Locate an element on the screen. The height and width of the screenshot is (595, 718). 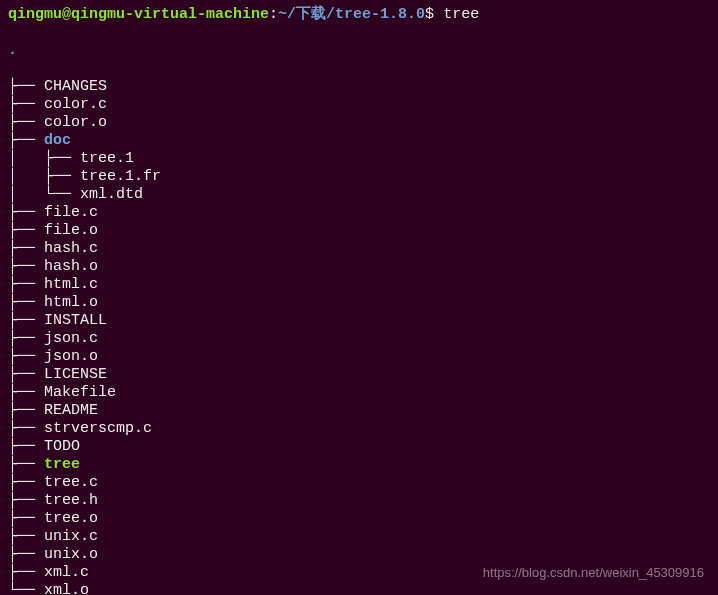
tree-entry-name: json.o is located at coordinates (71, 356).